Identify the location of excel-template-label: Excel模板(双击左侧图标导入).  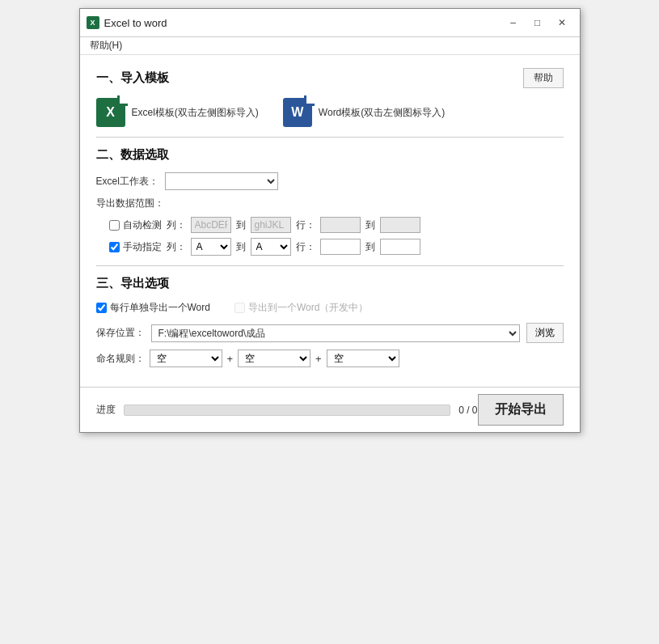
(196, 113).